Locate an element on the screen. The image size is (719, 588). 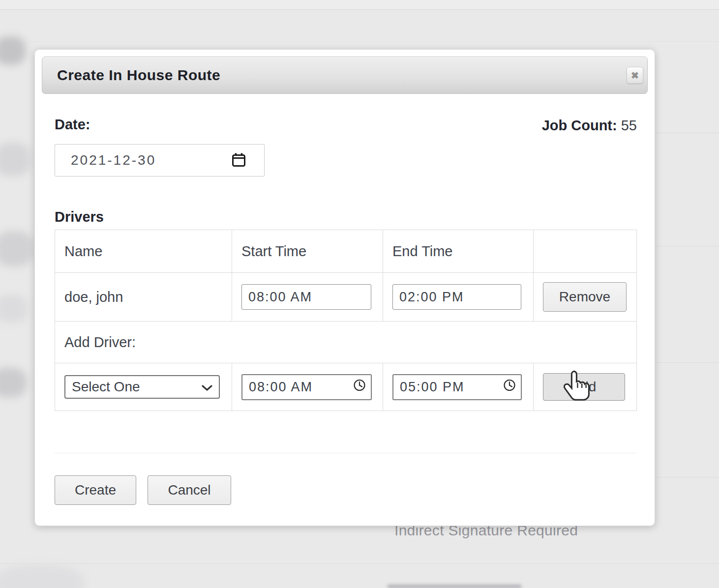
add-action-cell: Add is located at coordinates (585, 387).